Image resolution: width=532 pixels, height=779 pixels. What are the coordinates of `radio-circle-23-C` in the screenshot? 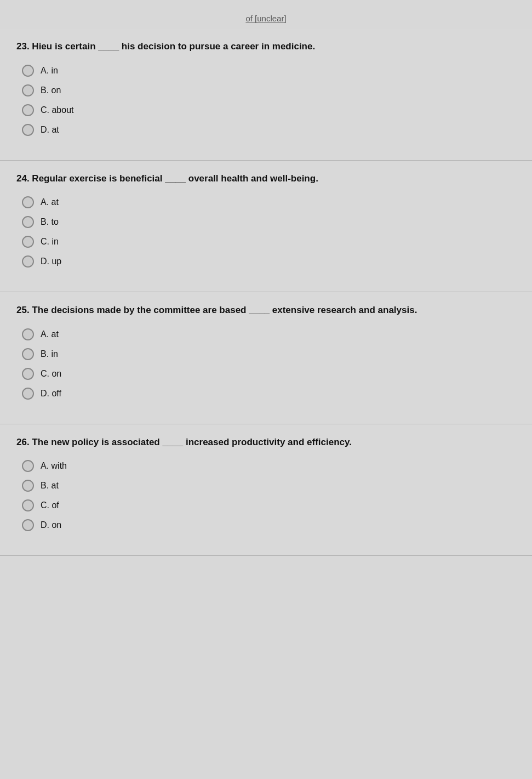 It's located at (28, 110).